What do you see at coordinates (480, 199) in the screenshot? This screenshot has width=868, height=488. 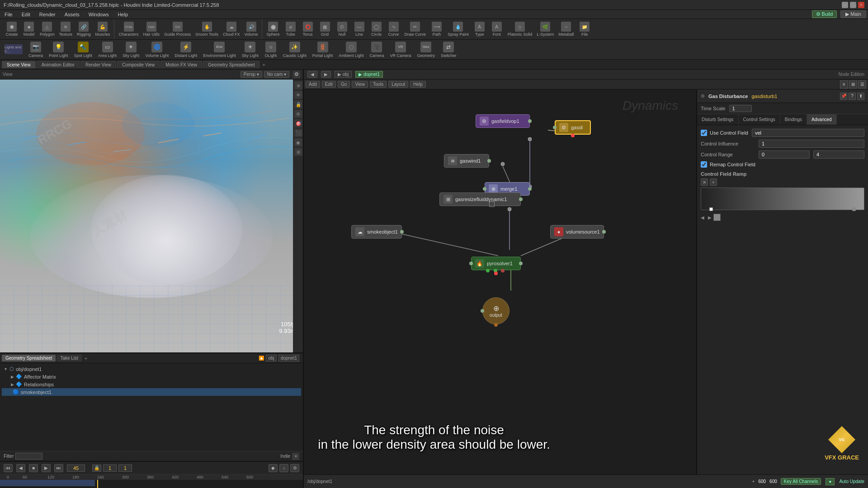 I see `node-gasresize: ⊞ gasresizefluiddynamic1` at bounding box center [480, 199].